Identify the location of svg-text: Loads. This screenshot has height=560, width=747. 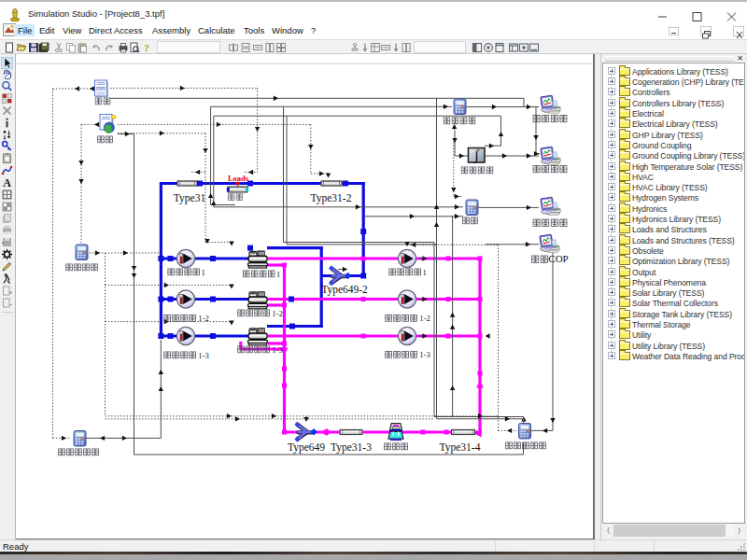
(239, 178).